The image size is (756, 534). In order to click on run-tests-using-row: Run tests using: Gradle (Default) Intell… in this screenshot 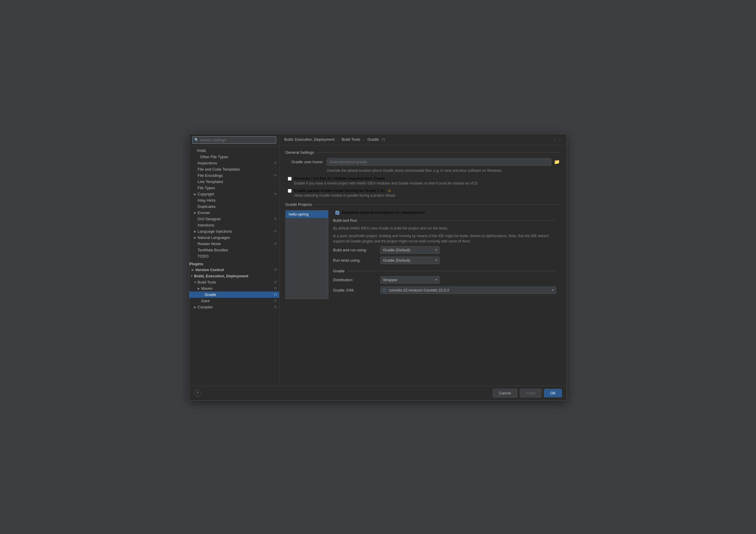, I will do `click(445, 260)`.